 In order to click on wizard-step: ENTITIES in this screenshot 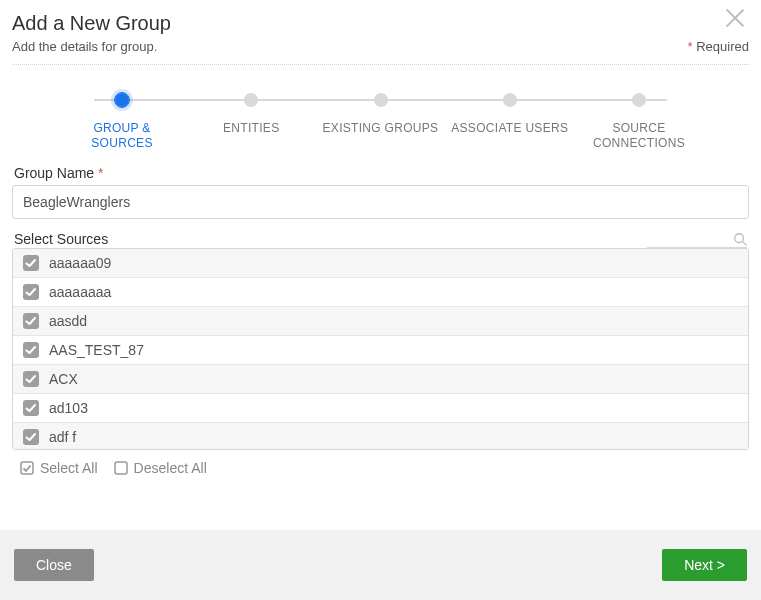, I will do `click(251, 122)`.